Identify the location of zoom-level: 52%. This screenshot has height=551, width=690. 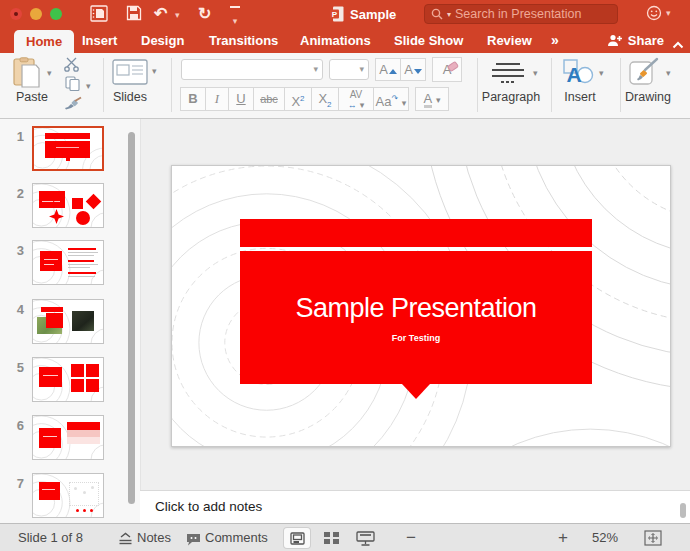
(605, 538).